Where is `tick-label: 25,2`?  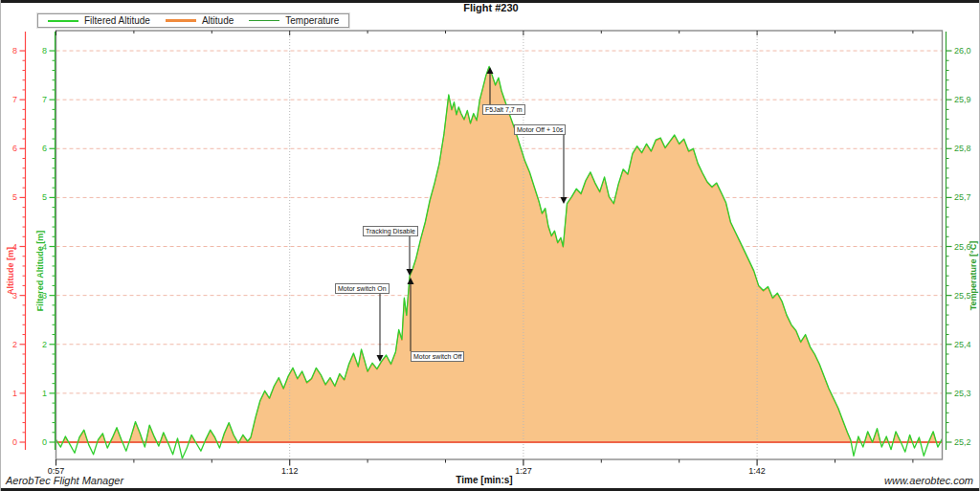
tick-label: 25,2 is located at coordinates (963, 442).